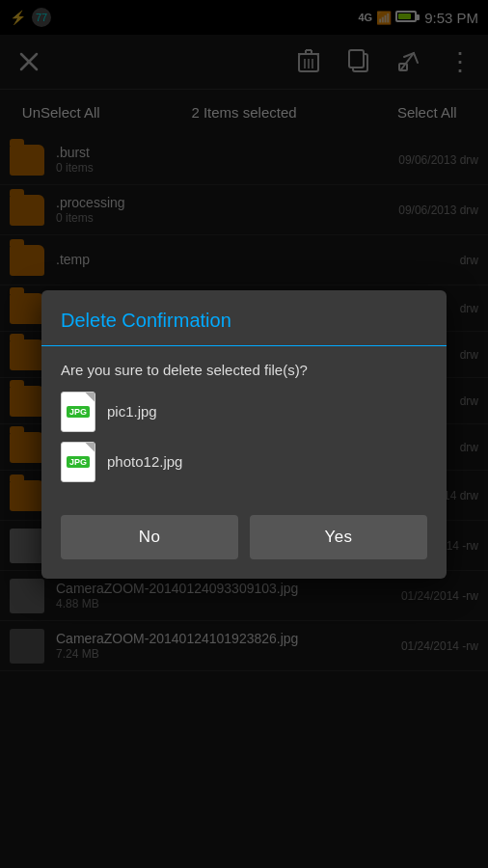 The width and height of the screenshot is (488, 868). Describe the element at coordinates (244, 543) in the screenshot. I see `modal-buttons: No Yes` at that location.